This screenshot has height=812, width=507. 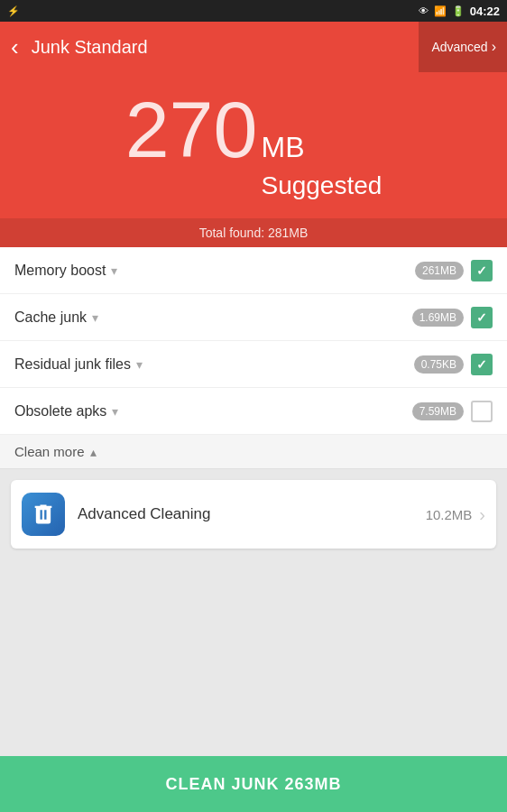 I want to click on advanced-chevron-icon: ›, so click(x=494, y=47).